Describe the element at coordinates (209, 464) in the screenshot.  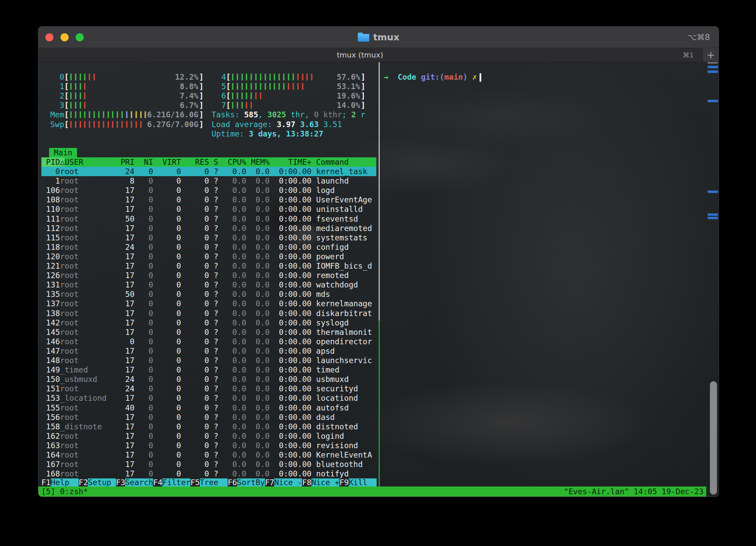
I see `process-row: 167root 17 0 0 0 ? 0.0 0.0 0:00.00 bluet…` at that location.